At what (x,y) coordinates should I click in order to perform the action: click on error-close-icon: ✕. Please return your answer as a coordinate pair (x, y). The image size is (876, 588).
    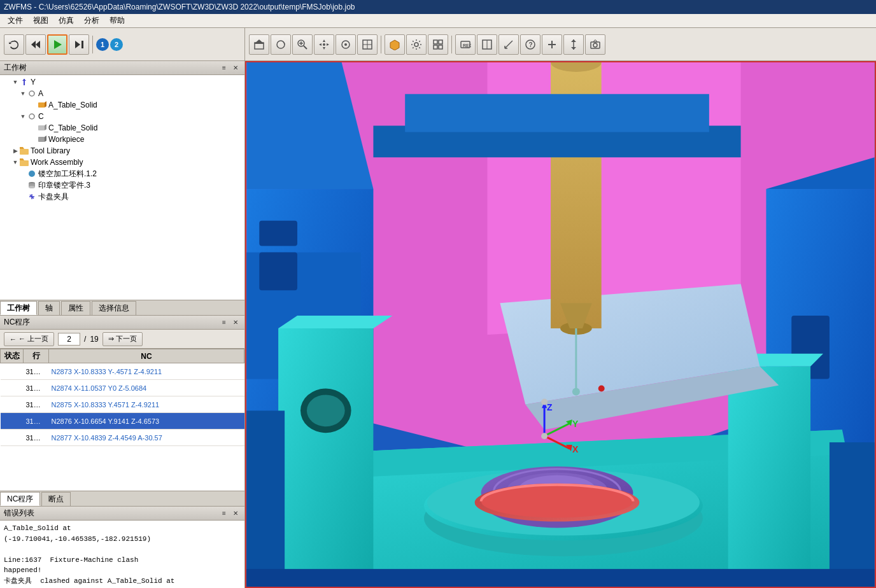
    Looking at the image, I should click on (236, 514).